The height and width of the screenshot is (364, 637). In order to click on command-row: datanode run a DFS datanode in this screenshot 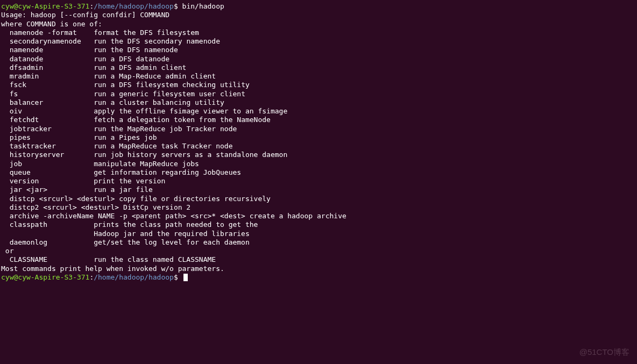, I will do `click(318, 59)`.